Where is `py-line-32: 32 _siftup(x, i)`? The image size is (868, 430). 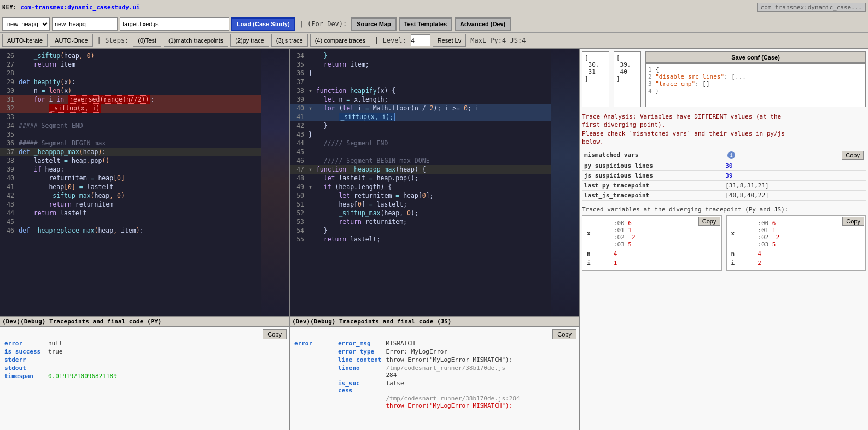 py-line-32: 32 _siftup(x, i) is located at coordinates (131, 108).